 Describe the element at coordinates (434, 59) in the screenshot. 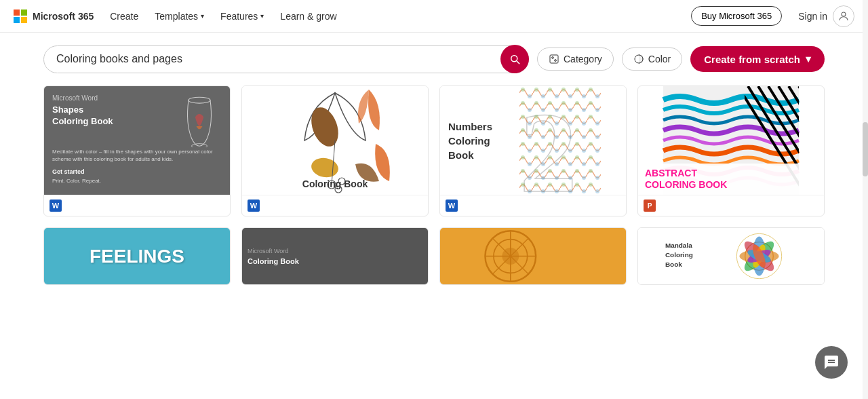

I see `search-area: ✕ Category Color Create from scratch ▾` at that location.